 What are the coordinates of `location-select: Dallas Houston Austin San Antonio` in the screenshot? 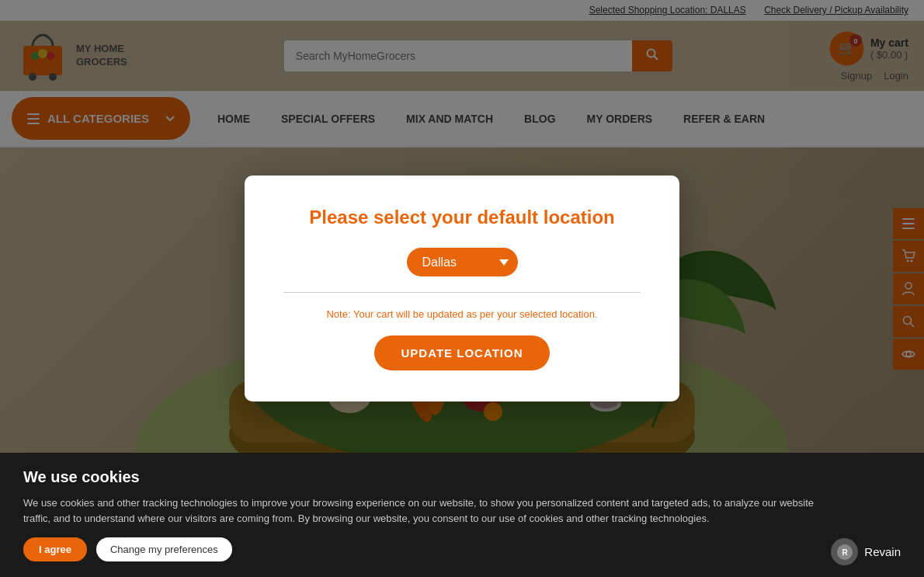 It's located at (463, 262).